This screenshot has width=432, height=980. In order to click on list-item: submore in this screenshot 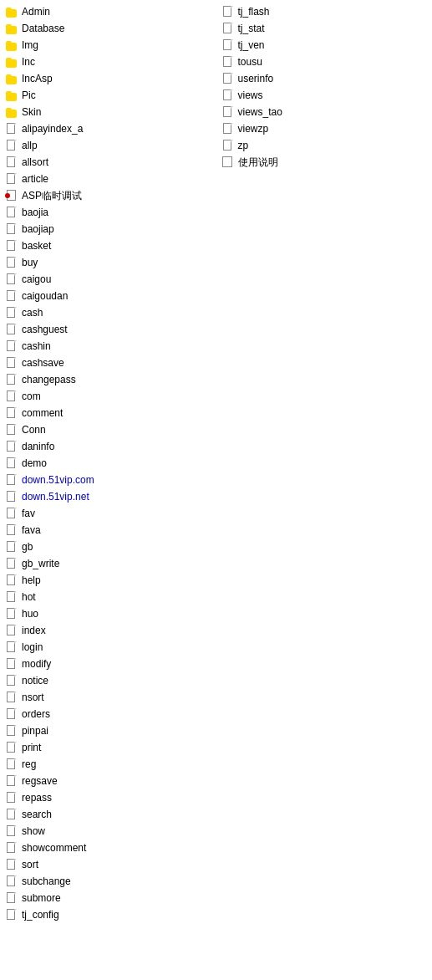, I will do `click(109, 898)`.